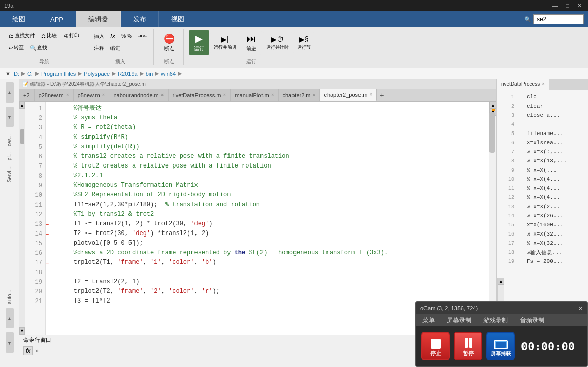 This screenshot has width=588, height=367. What do you see at coordinates (300, 95) in the screenshot?
I see `tab-chapter2: chapter2.m ×` at bounding box center [300, 95].